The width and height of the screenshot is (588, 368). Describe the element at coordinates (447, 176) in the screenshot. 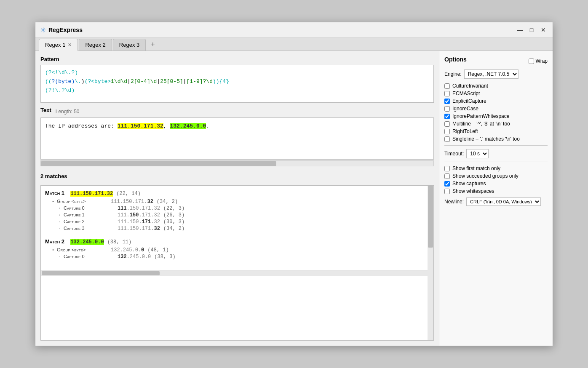

I see `succeededgroups-checkbox` at that location.